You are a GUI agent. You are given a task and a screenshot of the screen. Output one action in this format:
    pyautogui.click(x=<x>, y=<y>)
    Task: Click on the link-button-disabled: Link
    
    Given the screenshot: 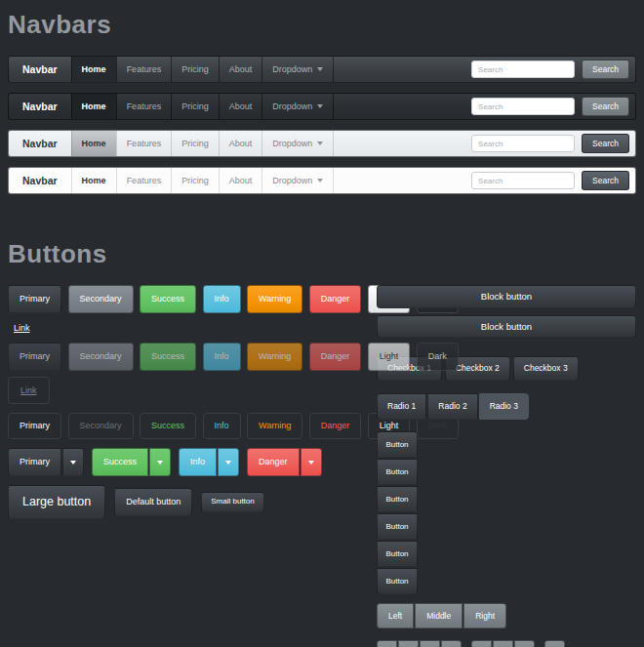 What is the action you would take?
    pyautogui.click(x=29, y=390)
    